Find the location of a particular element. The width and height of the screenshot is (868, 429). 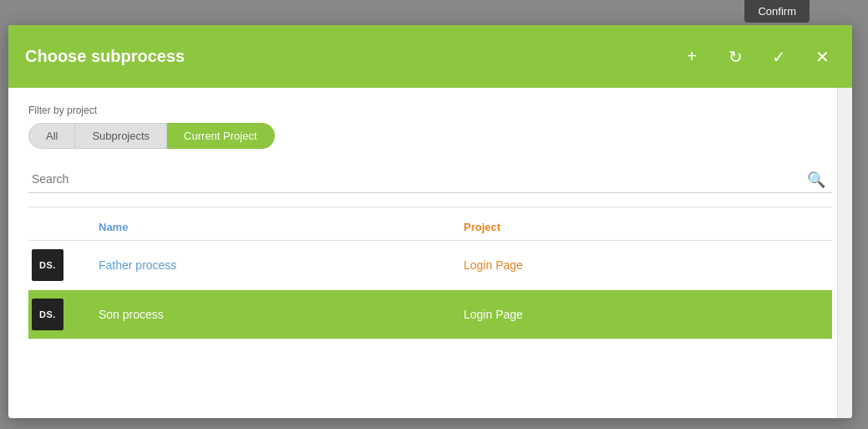

divider is located at coordinates (430, 207).